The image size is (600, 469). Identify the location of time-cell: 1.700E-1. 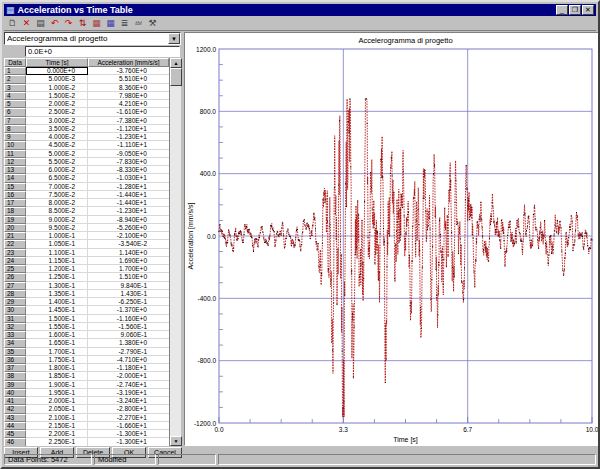
(57, 352).